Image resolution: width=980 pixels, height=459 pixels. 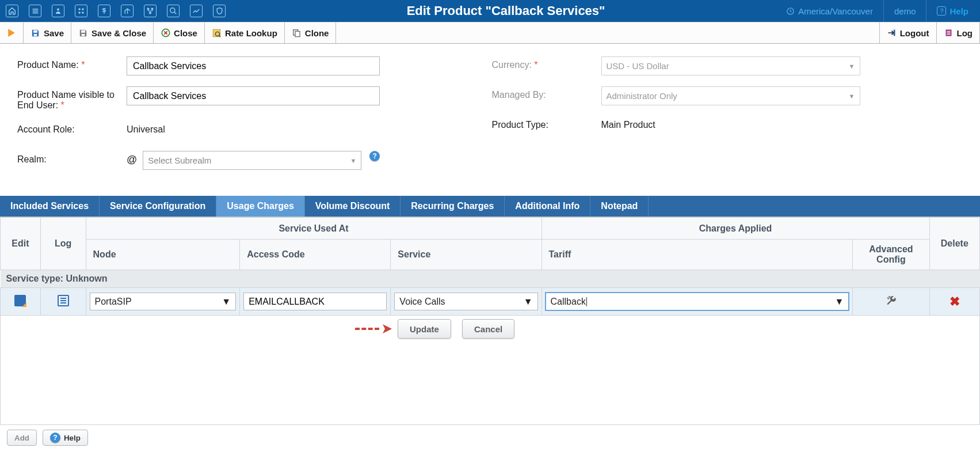 I want to click on user-link: demo, so click(x=905, y=12).